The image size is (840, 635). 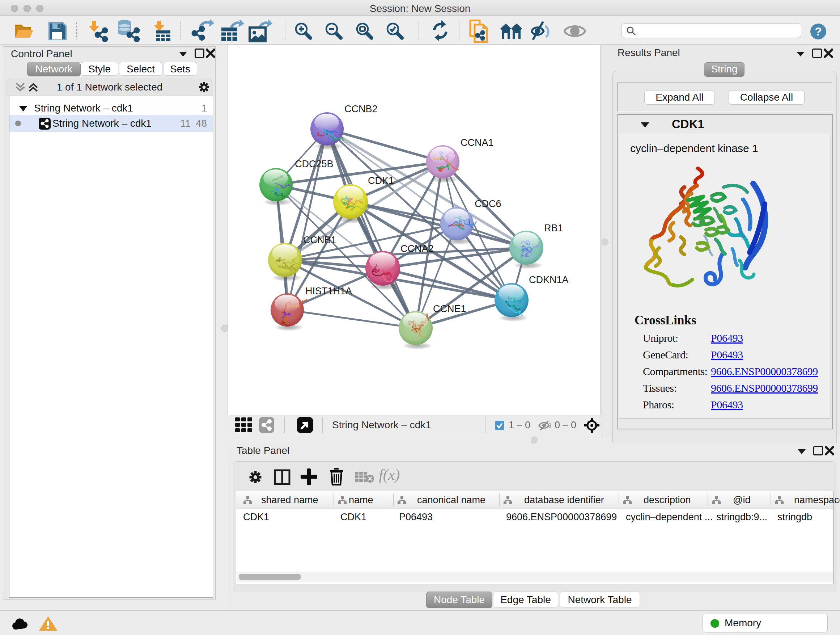 I want to click on svg-text: RB1, so click(x=554, y=228).